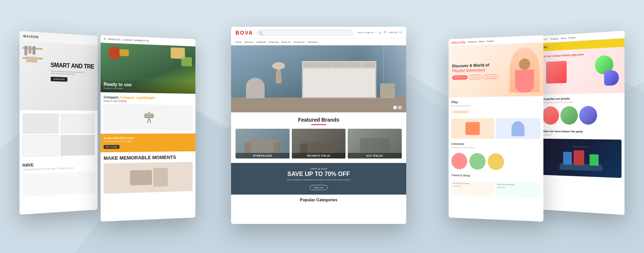 This screenshot has width=644, height=253. Describe the element at coordinates (319, 200) in the screenshot. I see `bova-popular-section: Popular Categories` at that location.